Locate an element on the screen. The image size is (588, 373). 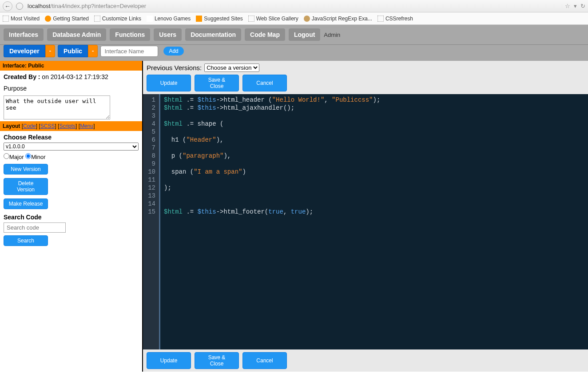
chrome-icons: ☆ ▾ ↻ is located at coordinates (575, 6).